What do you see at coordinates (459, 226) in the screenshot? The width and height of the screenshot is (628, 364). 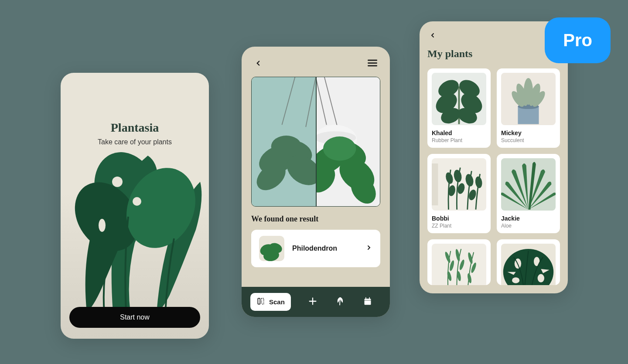 I see `plant-type: ZZ Plant` at bounding box center [459, 226].